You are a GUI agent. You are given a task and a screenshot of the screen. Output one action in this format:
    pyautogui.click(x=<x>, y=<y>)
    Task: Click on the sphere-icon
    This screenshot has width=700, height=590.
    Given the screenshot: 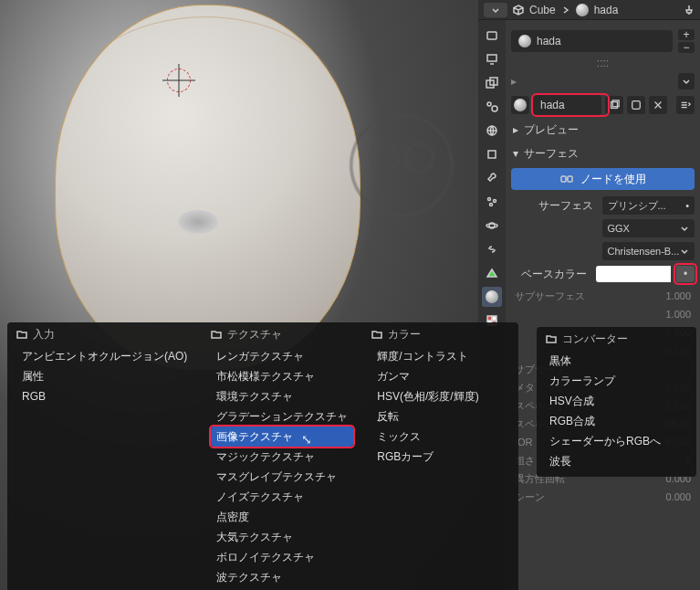 What is the action you would take?
    pyautogui.click(x=520, y=105)
    